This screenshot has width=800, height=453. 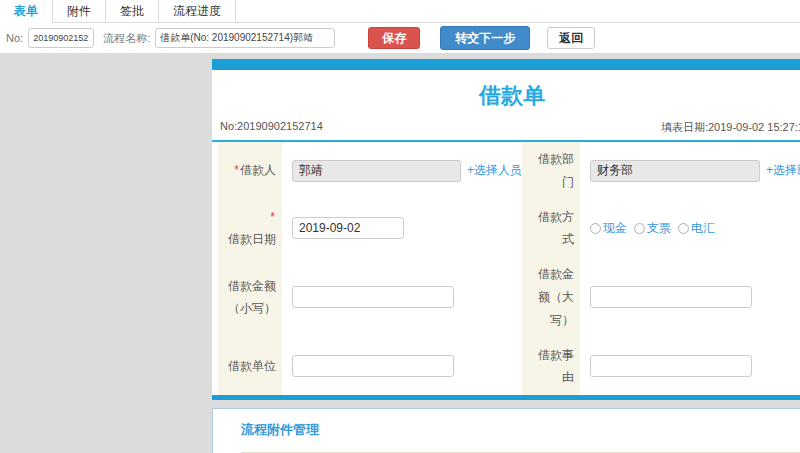 I want to click on tab-bar: 表单 附件 签批 流程进度, so click(x=400, y=12).